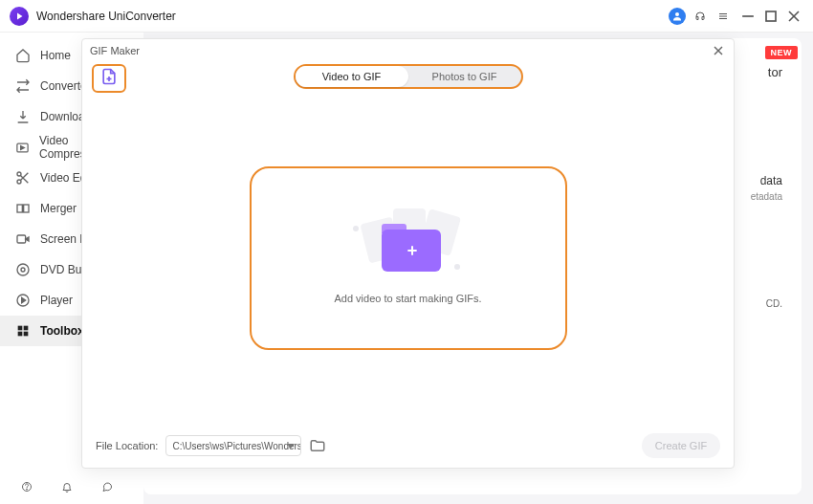 The height and width of the screenshot is (504, 813). What do you see at coordinates (106, 16) in the screenshot?
I see `app-title: Wondershare UniConverter` at bounding box center [106, 16].